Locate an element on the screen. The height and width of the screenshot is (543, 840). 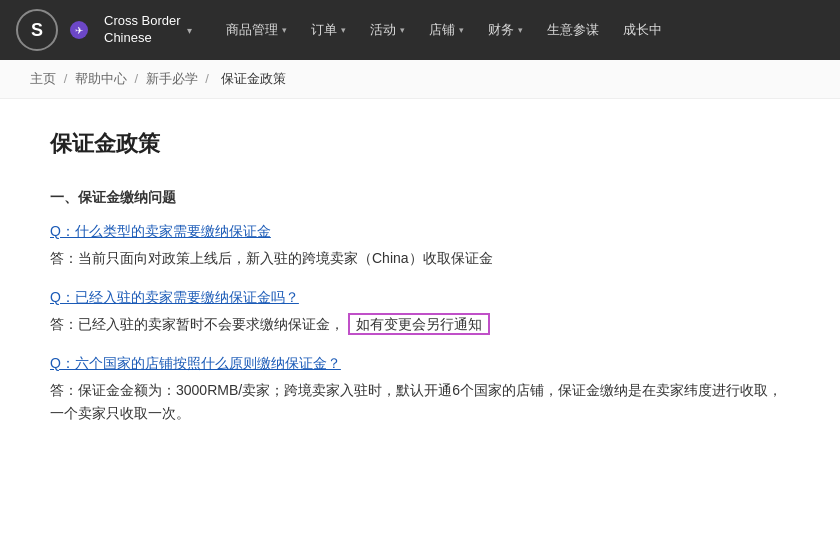
section-title-1: 一、保证金缴纳问题 is located at coordinates (420, 198).